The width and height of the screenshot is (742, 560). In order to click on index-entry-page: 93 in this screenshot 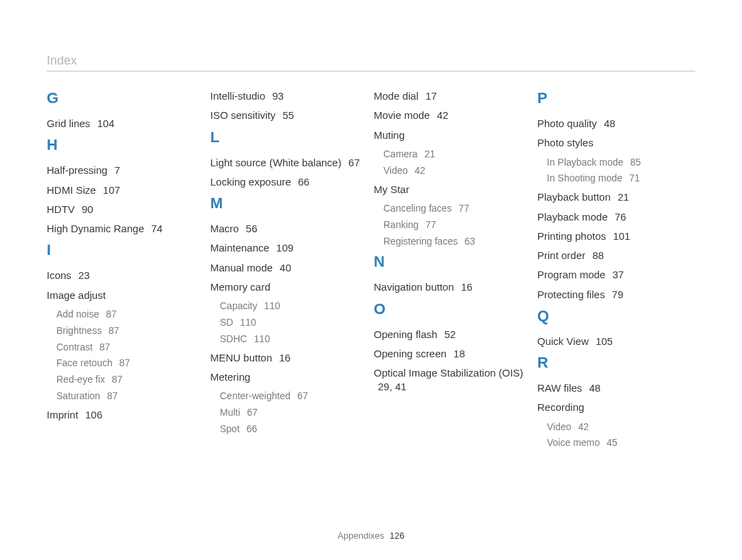, I will do `click(278, 96)`.